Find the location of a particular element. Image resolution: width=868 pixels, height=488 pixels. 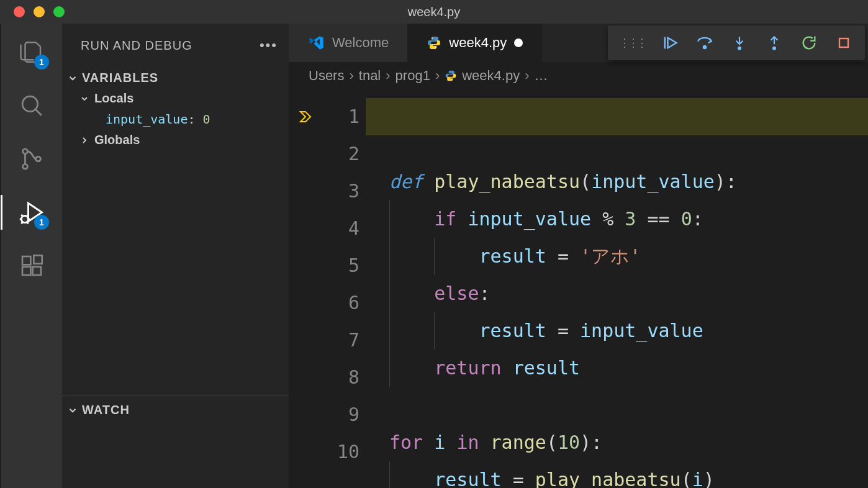

search-icon is located at coordinates (32, 106).